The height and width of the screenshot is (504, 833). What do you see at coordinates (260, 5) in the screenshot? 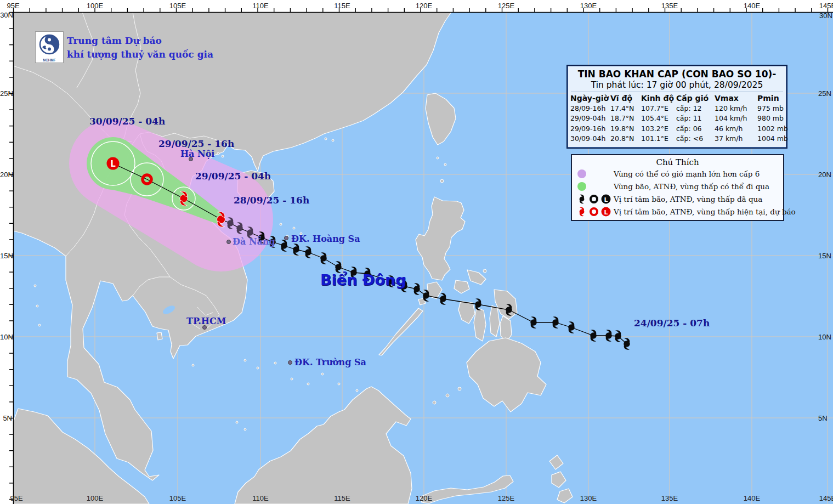
I see `axis-label-top-110E: 110E` at bounding box center [260, 5].